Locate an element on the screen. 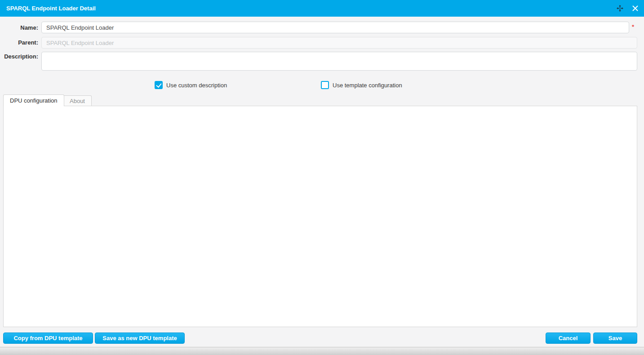  parent-label: Parent: is located at coordinates (19, 42).